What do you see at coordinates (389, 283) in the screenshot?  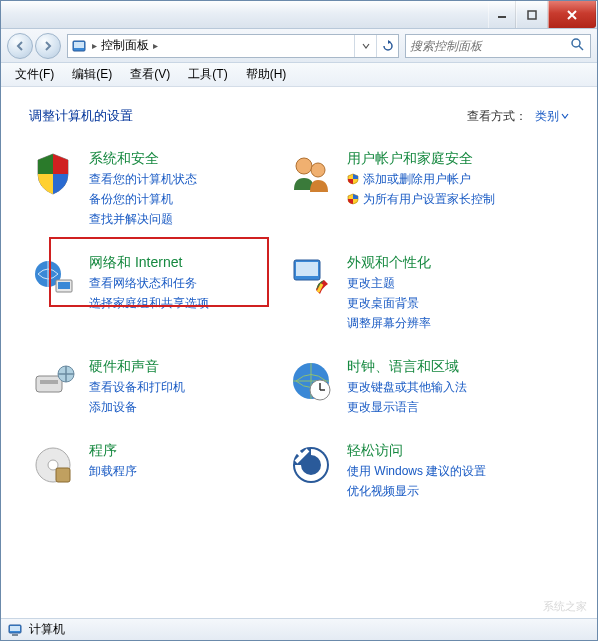 I see `category-link: 更改主题` at bounding box center [389, 283].